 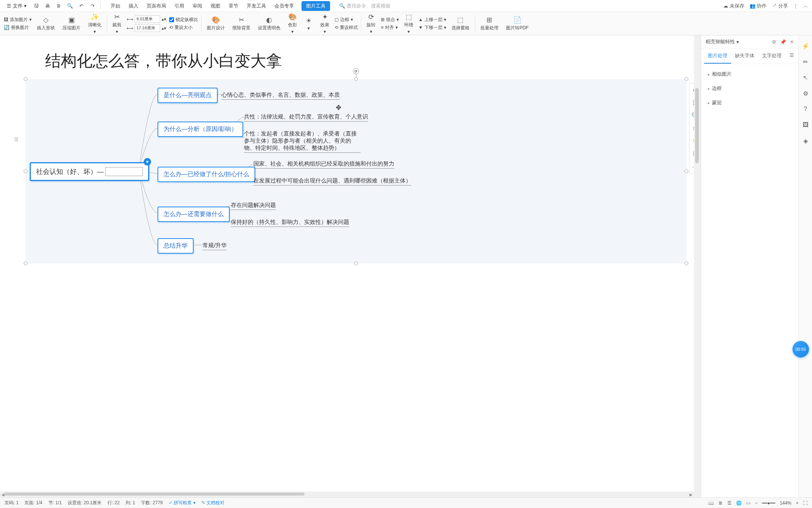 I want to click on panel-tab: 图片处理, so click(x=718, y=56).